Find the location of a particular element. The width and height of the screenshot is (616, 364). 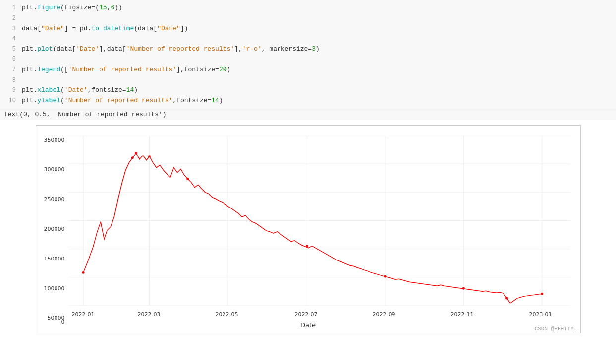

x-tick-2022-01: 2022-01 is located at coordinates (83, 315).